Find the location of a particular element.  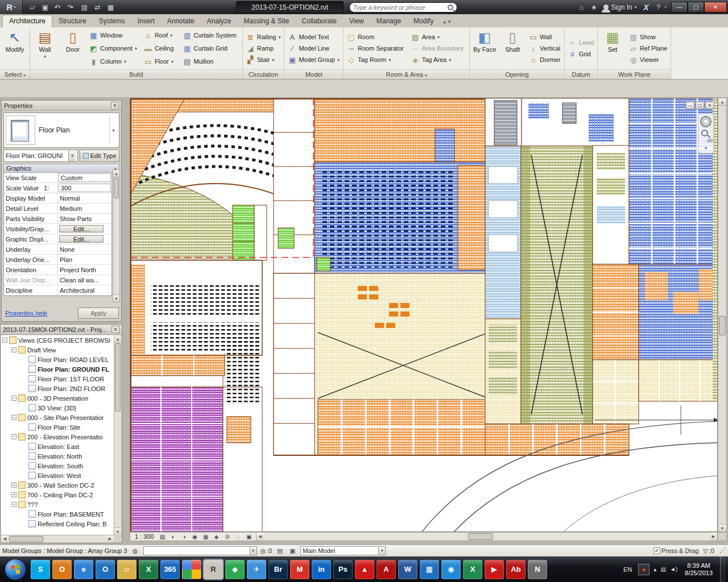

taskbar-app-icon: ◆ is located at coordinates (235, 569).